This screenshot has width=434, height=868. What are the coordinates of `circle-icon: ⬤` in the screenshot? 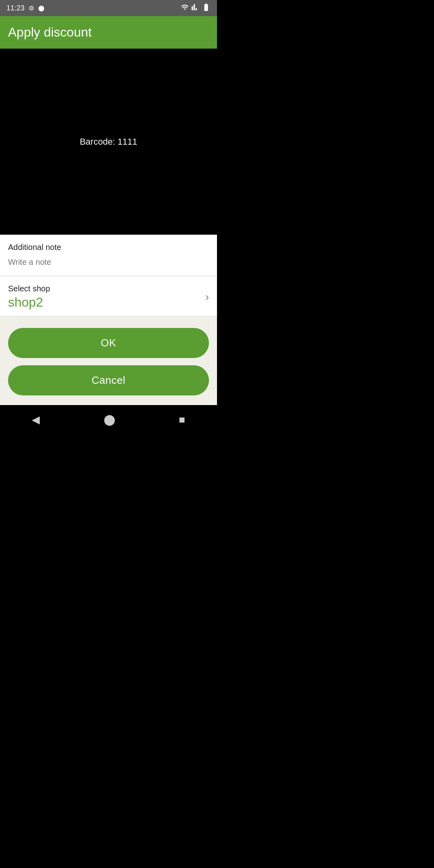 It's located at (41, 8).